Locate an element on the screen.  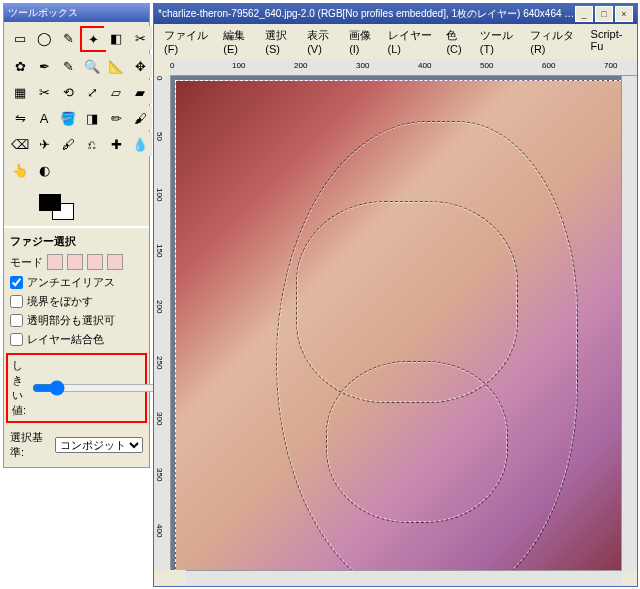
foreground-select-icon: ✿ is located at coordinates (20, 66).